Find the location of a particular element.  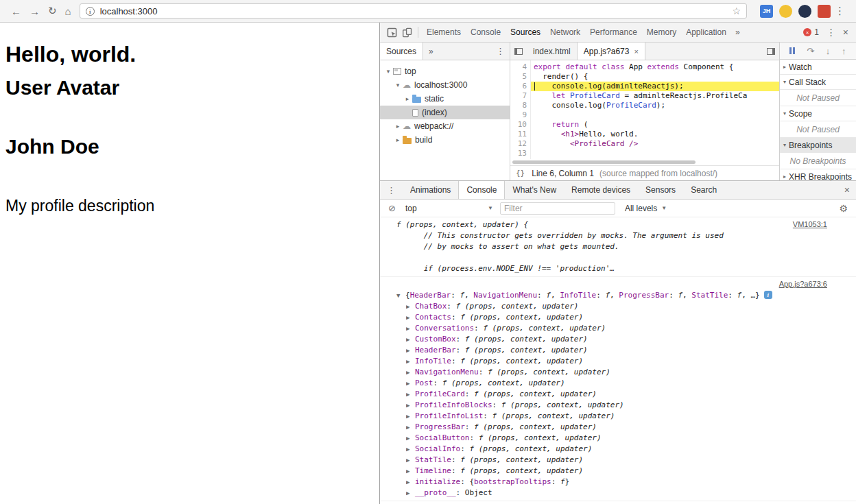

pretty-print-icon: {} is located at coordinates (520, 173).